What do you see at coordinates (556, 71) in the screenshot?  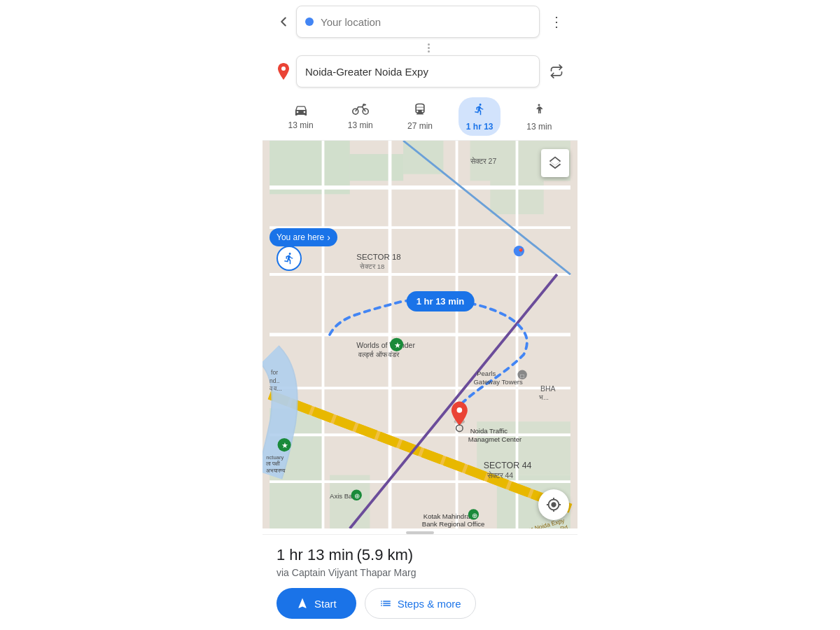 I see `swap-button` at bounding box center [556, 71].